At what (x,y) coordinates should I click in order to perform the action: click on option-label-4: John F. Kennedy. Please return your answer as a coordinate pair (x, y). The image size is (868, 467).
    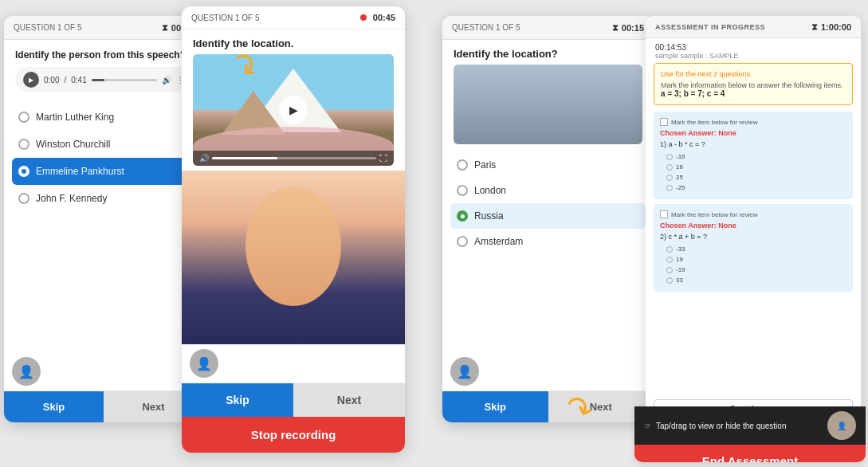
    Looking at the image, I should click on (72, 198).